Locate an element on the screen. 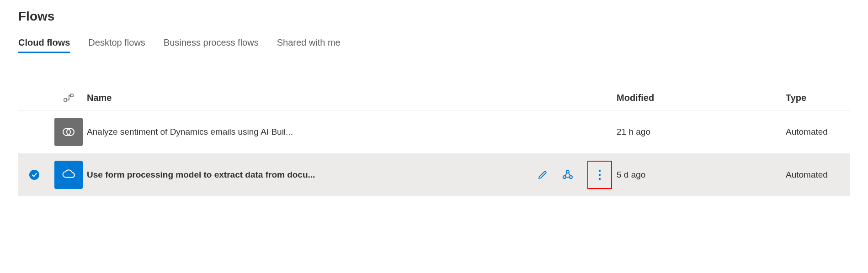  flow-modified: 5 d ago is located at coordinates (701, 175).